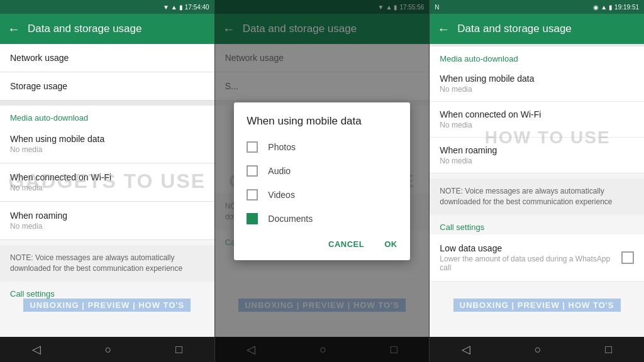  I want to click on roaming-sub-3: No media, so click(537, 161).